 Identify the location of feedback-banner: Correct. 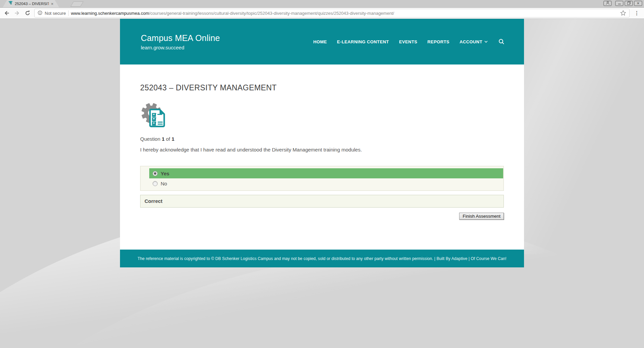
(322, 201).